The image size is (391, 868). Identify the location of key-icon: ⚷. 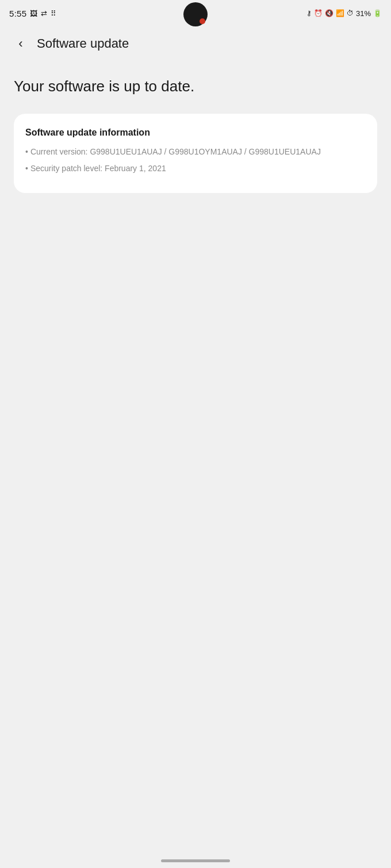
(309, 13).